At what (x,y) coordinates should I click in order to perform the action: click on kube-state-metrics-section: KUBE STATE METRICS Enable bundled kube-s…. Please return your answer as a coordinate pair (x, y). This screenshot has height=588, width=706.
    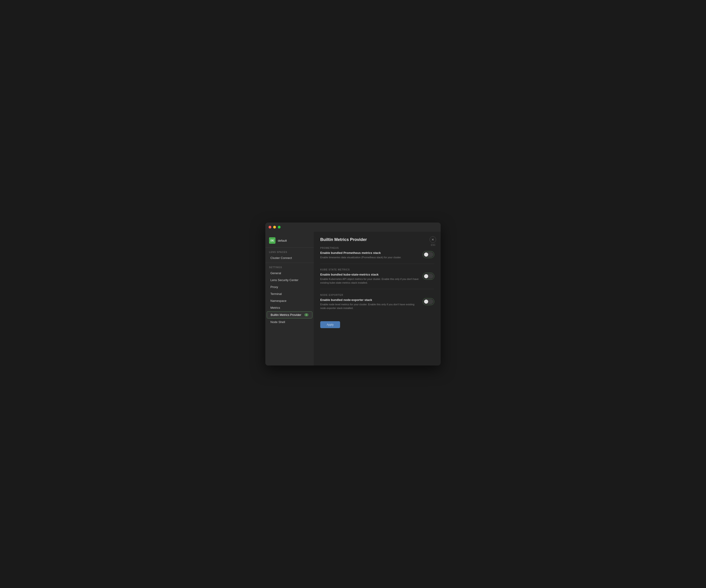
    Looking at the image, I should click on (377, 279).